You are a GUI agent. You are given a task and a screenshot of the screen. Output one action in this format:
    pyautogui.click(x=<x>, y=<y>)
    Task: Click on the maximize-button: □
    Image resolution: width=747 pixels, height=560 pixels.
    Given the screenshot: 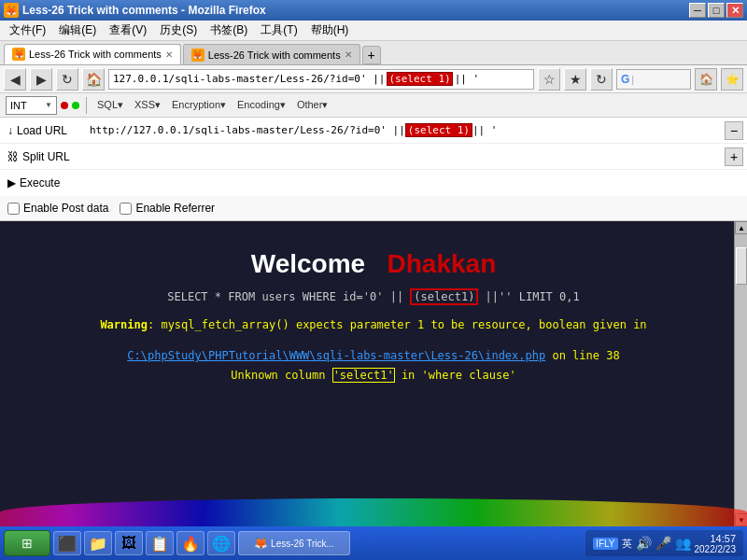 What is the action you would take?
    pyautogui.click(x=716, y=10)
    